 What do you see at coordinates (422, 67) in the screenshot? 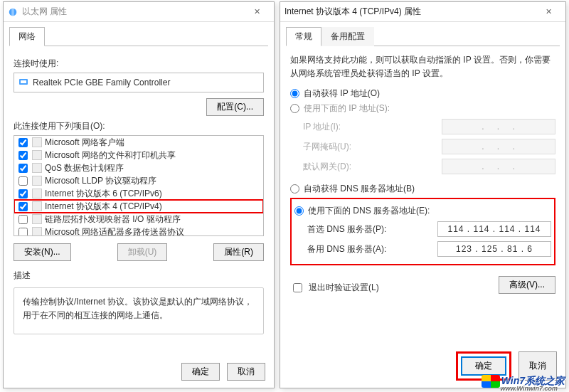
I see `intro-text: 如果网络支持此功能，则可以获取自动指派的 IP 设置。否则，你需要从网络系统管理…` at bounding box center [422, 67].